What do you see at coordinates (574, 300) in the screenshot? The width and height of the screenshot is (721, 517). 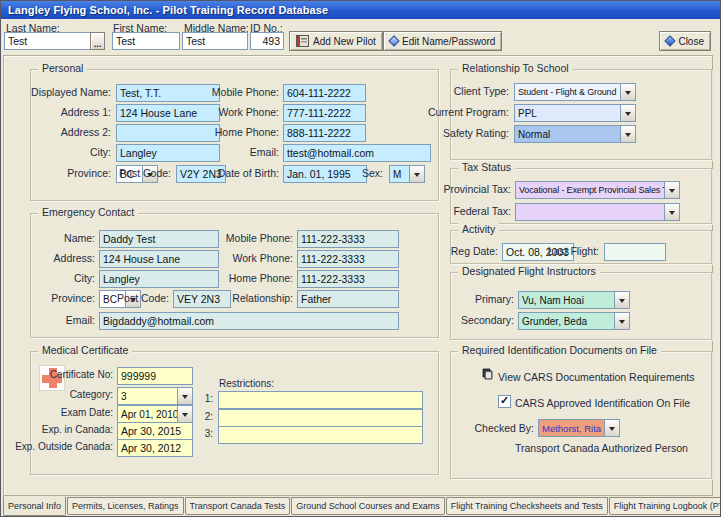 I see `primary-instructor-select: Vu, Nam Hoai` at bounding box center [574, 300].